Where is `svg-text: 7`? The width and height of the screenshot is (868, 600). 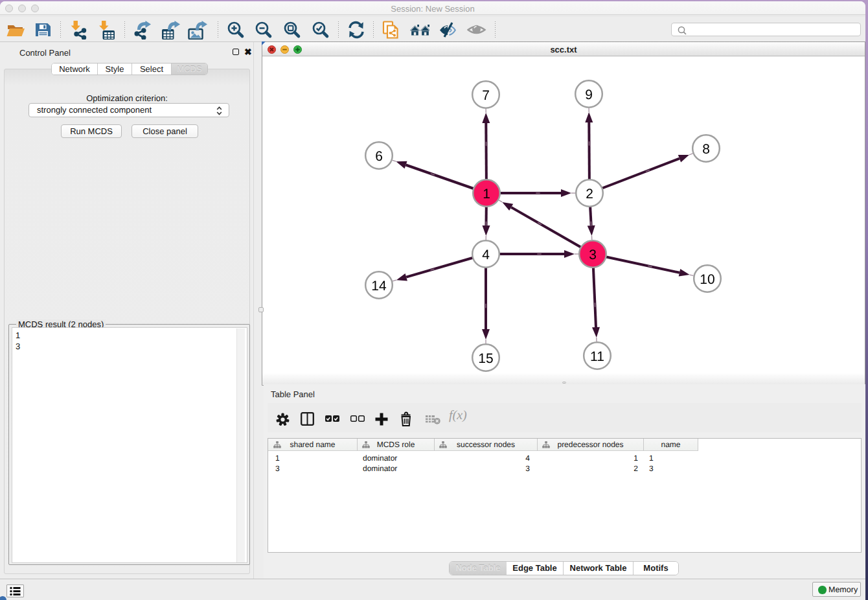 svg-text: 7 is located at coordinates (486, 96).